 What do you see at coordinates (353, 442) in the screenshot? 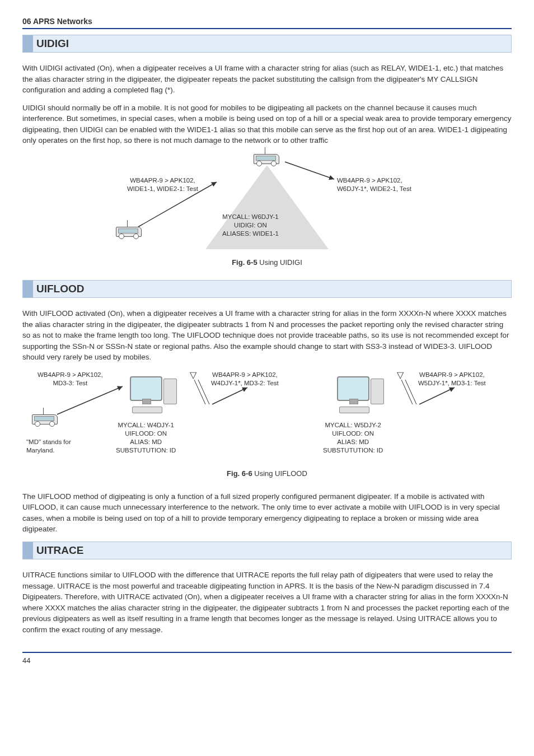
I see `fig66-pc2-l3: ALIAS: MD` at bounding box center [353, 442].